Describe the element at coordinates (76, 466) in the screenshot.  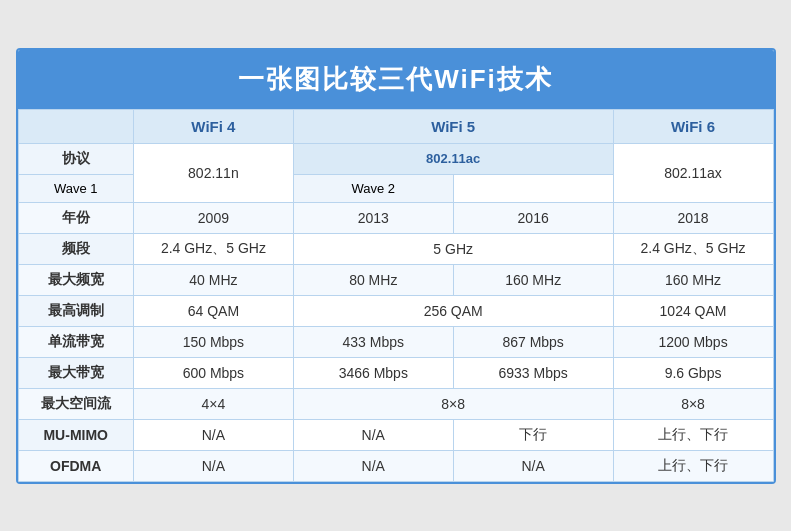
I see `ofdma-label: OFDMA` at that location.